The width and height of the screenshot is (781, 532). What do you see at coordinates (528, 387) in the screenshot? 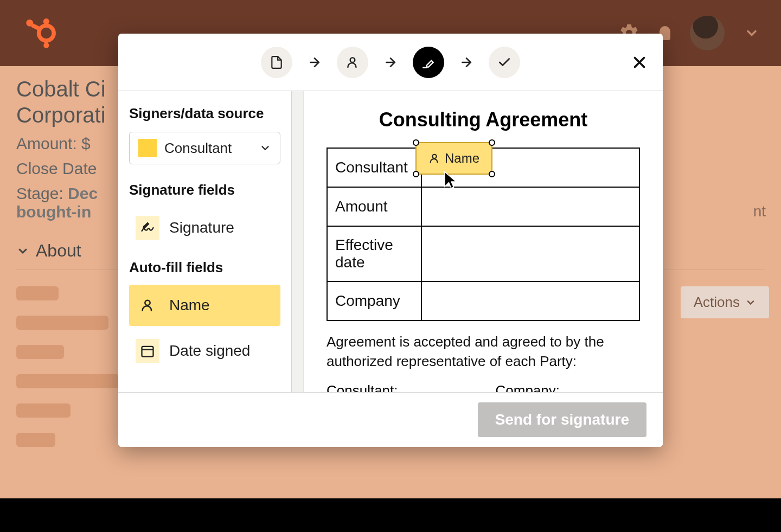
I see `signature-line-company: Company:` at bounding box center [528, 387].